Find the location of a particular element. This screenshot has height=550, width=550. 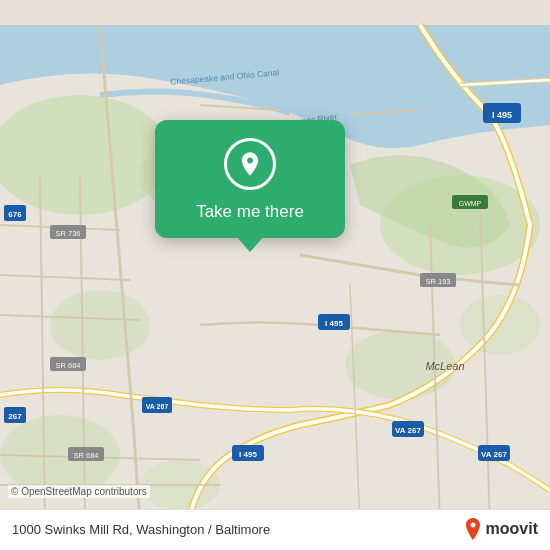

svg-text: GWMP is located at coordinates (470, 204).